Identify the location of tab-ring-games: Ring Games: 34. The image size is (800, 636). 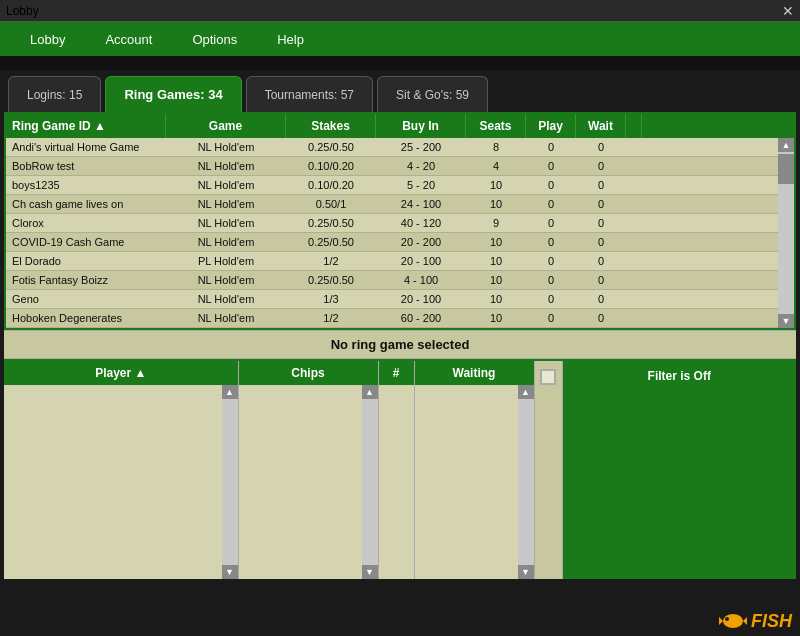
(173, 94).